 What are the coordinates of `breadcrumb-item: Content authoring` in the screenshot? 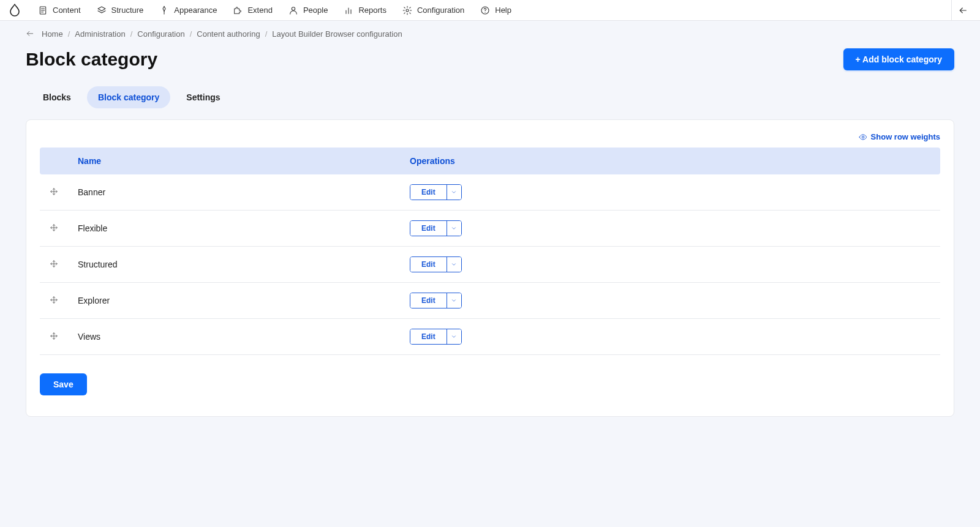 It's located at (228, 34).